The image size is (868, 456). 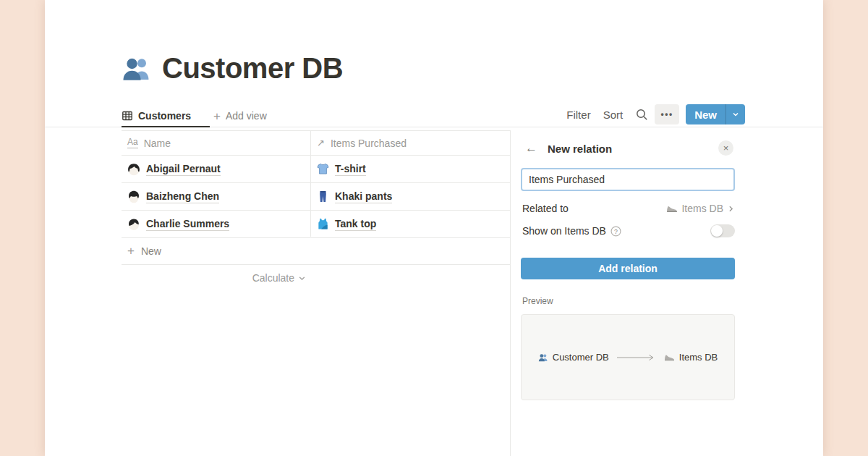 What do you see at coordinates (731, 208) in the screenshot?
I see `chevron-right-icon` at bounding box center [731, 208].